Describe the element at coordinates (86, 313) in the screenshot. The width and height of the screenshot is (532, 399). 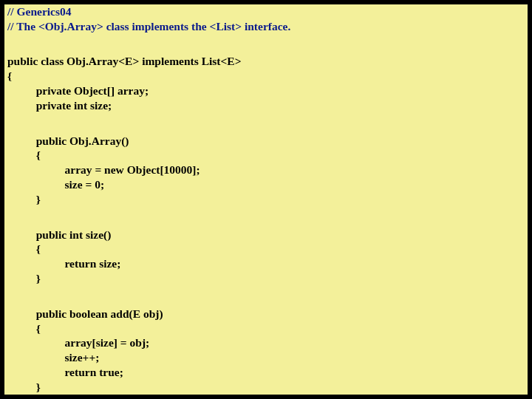
I see `add-signature: public boolean add(E obj)` at that location.